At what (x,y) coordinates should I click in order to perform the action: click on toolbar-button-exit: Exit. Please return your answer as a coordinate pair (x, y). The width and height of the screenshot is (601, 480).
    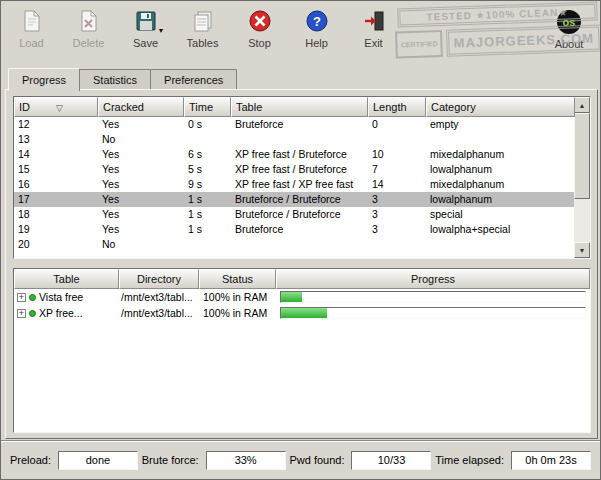
    Looking at the image, I should click on (374, 26).